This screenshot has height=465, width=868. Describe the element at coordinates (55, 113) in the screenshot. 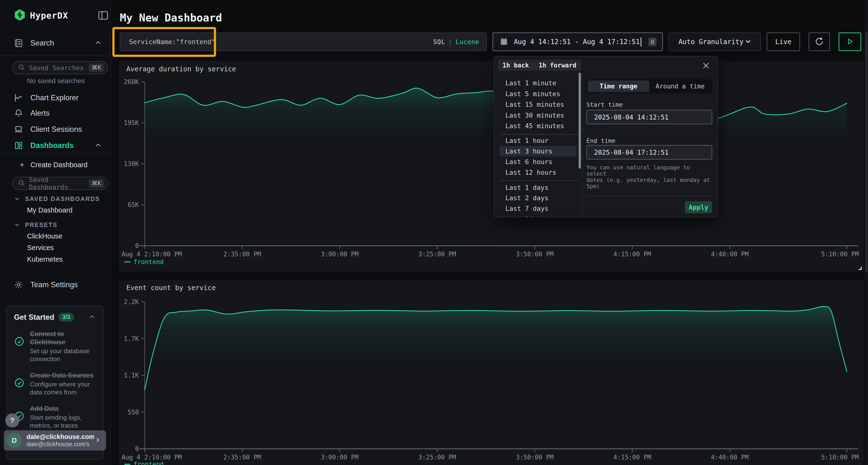

I see `sidebar-item-alerts: Alerts` at that location.